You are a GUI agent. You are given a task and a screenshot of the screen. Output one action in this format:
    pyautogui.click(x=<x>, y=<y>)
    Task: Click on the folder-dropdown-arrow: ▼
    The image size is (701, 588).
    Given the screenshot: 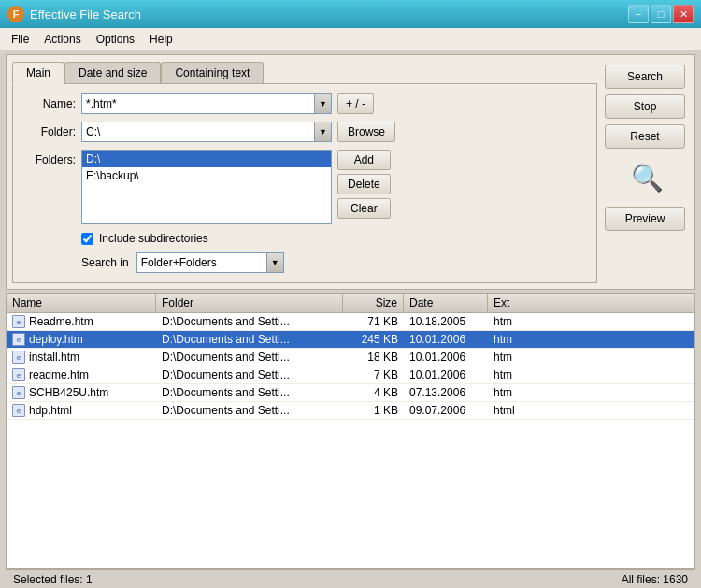 What is the action you would take?
    pyautogui.click(x=323, y=132)
    